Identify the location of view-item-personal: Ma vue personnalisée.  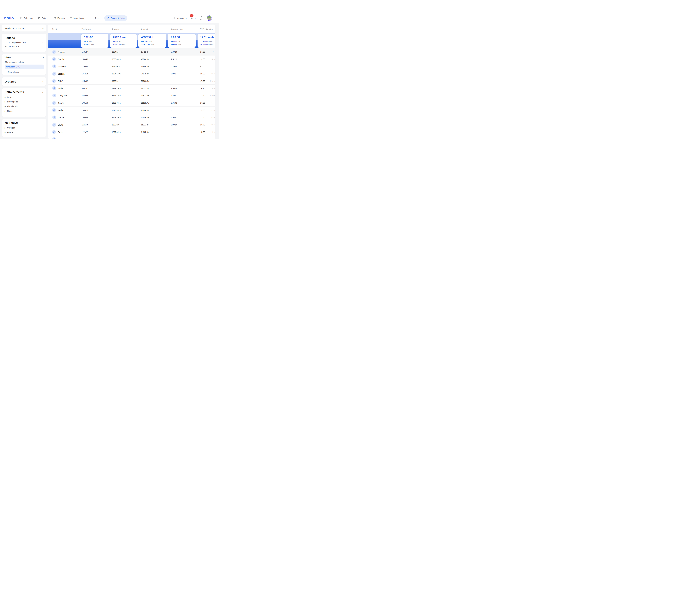
(24, 62).